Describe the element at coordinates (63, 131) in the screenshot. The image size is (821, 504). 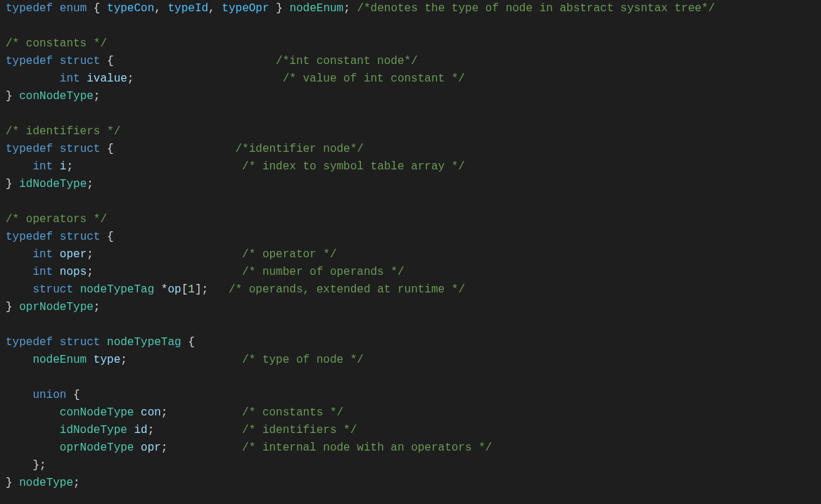
I see `code-line: /* identifiers */` at that location.